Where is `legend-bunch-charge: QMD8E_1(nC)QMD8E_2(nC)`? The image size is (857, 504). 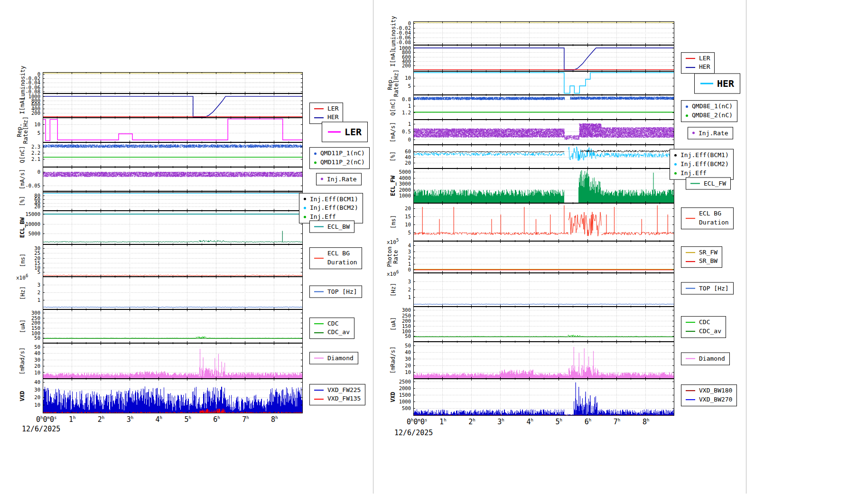 legend-bunch-charge: QMD8E_1(nC)QMD8E_2(nC) is located at coordinates (709, 111).